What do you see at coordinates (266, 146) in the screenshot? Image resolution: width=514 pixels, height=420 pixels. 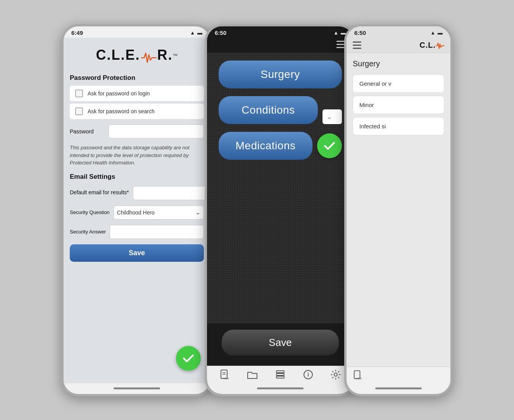 I see `medications-label: Medications` at bounding box center [266, 146].